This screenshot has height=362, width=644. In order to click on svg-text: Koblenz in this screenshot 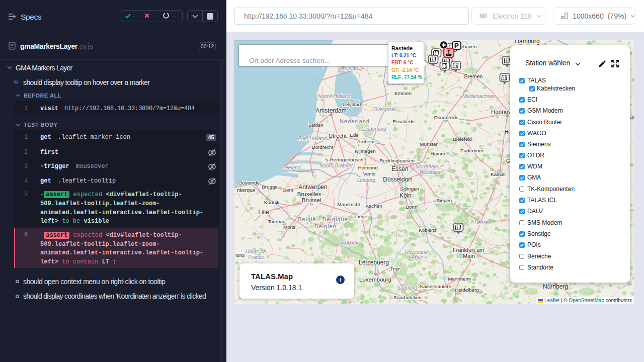, I will do `click(428, 230)`.